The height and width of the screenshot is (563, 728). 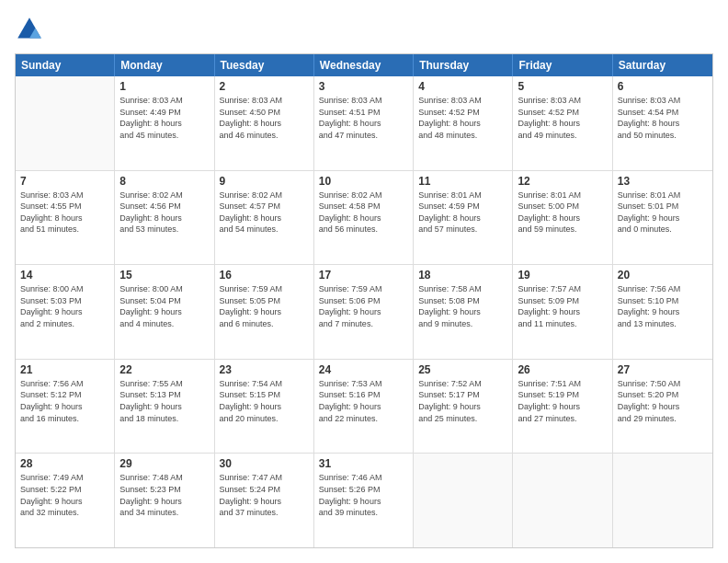 What do you see at coordinates (663, 86) in the screenshot?
I see `day-number: 6` at bounding box center [663, 86].